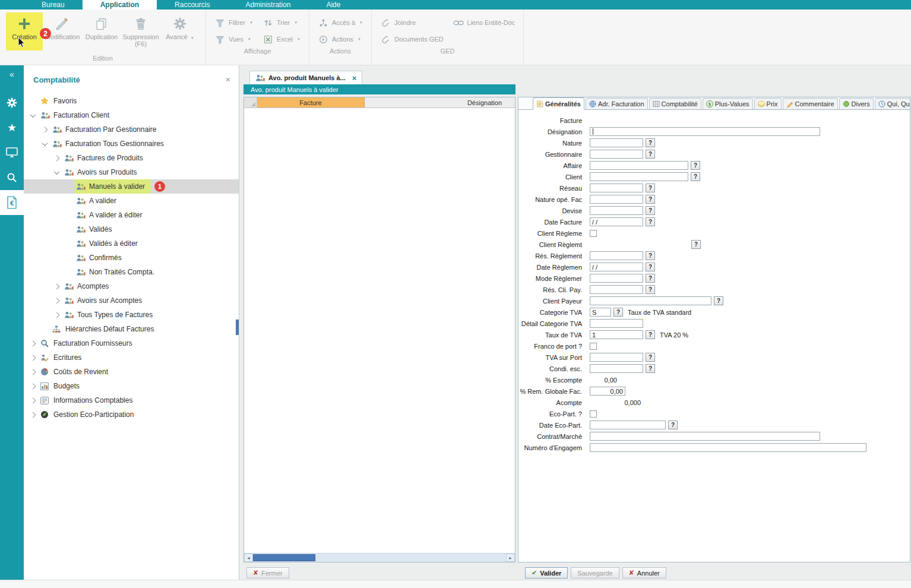 This screenshot has height=588, width=911. I want to click on ribbon-button-documents-ged: Documents GED, so click(412, 39).